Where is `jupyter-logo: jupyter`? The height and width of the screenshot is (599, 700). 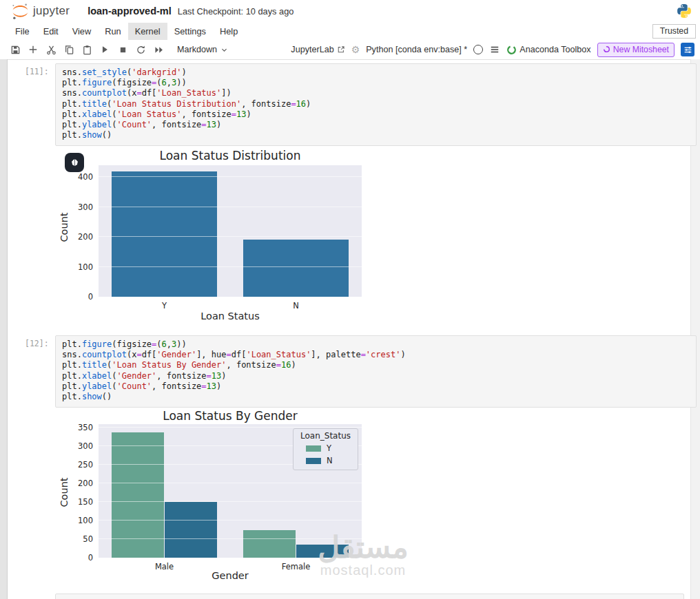 jupyter-logo: jupyter is located at coordinates (40, 11).